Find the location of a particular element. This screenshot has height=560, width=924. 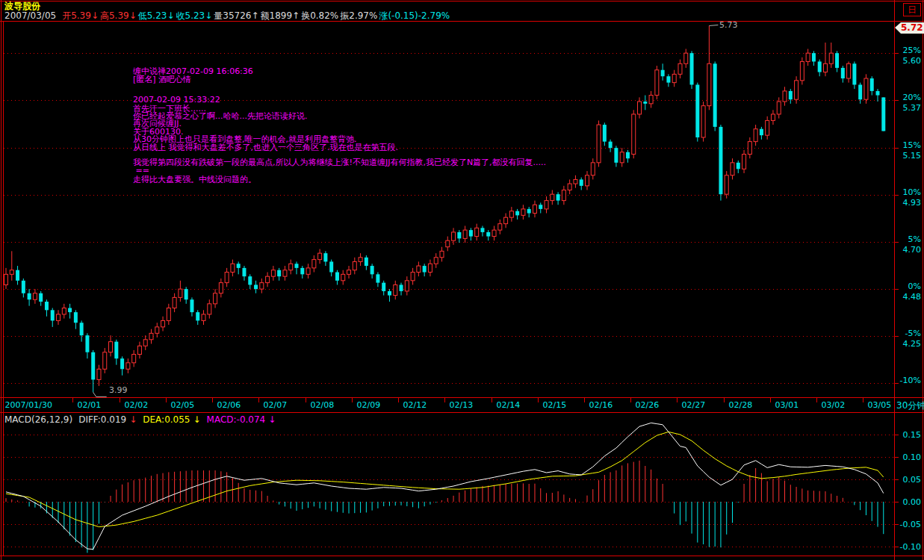

percent-axis-label: 10% is located at coordinates (908, 193).